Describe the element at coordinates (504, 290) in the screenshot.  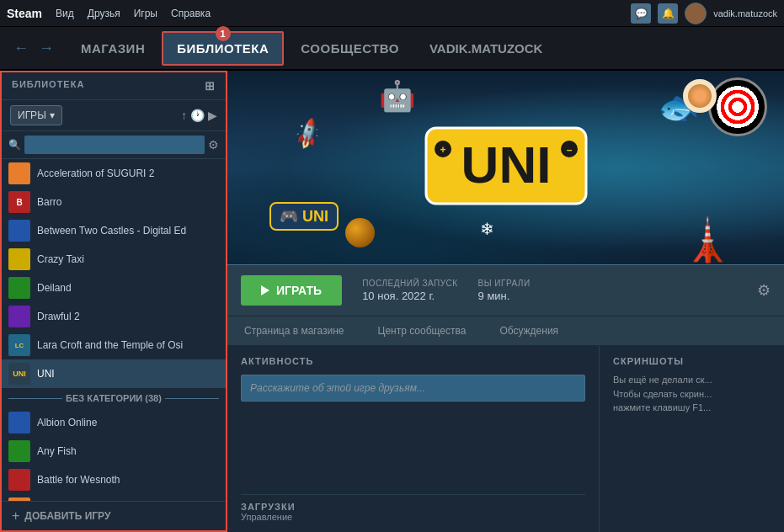
I see `played-stat: ВЫ ИГРАЛИ 9 мин.` at that location.